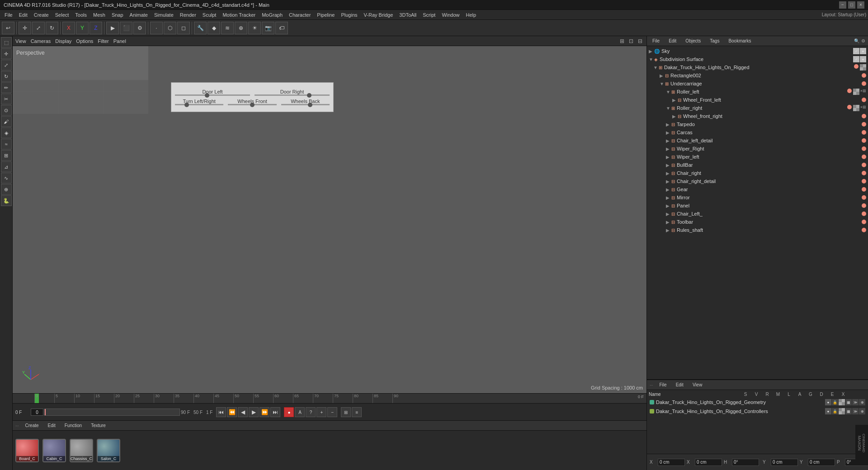 The image size is (868, 470). I want to click on minimize-button: −, so click(843, 5).